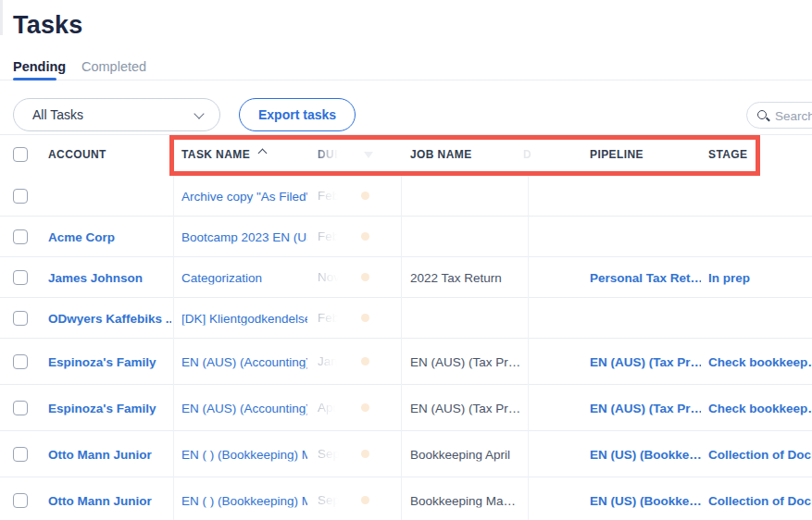  What do you see at coordinates (441, 155) in the screenshot?
I see `column-header-job-name: JOB NAME` at bounding box center [441, 155].